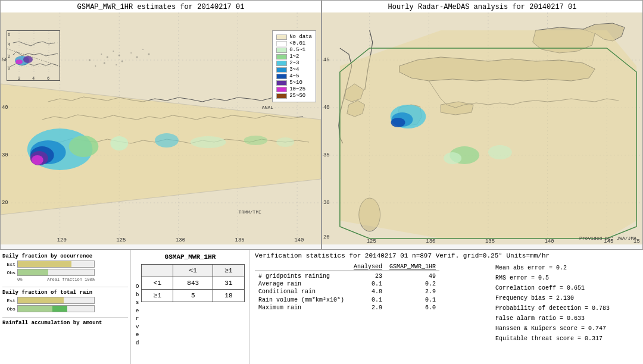  Describe the element at coordinates (567, 268) in the screenshot. I see `right-stat-item: Mean abs error = 0.2` at that location.